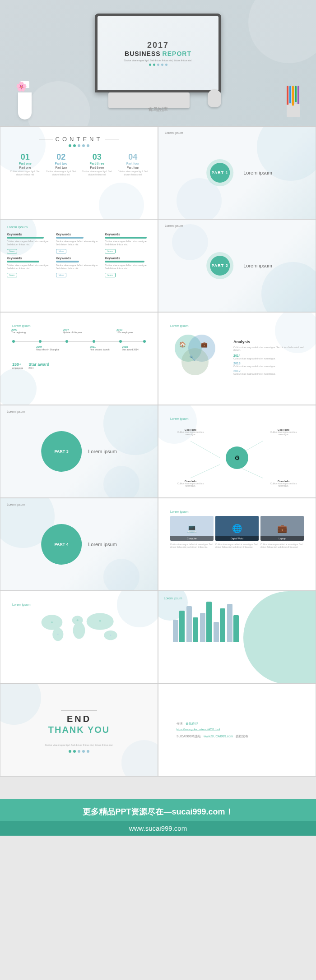 This screenshot has width=316, height=980. I want to click on item1-part: Part one, so click(25, 163).